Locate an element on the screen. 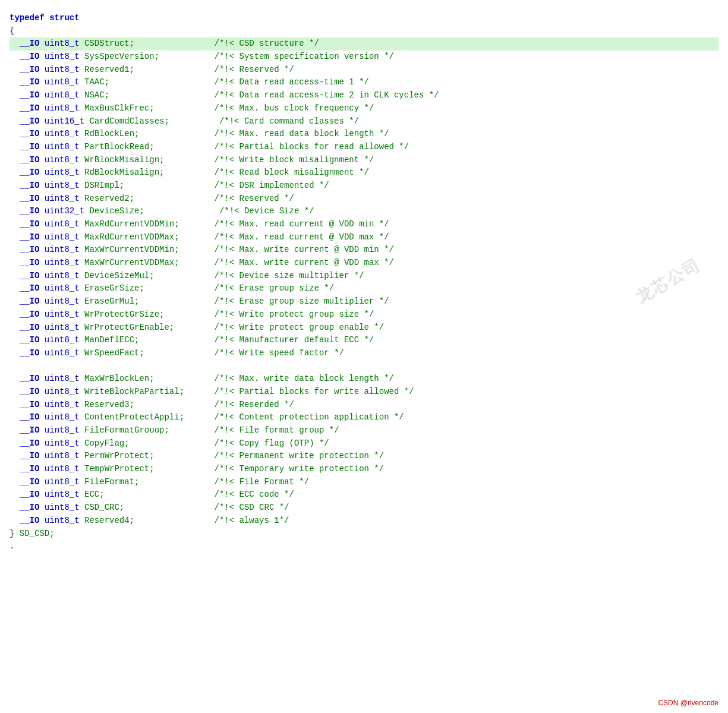 This screenshot has height=713, width=728. struct-row: __IO uint8_t TempWrProtect; /*!< Tempora… is located at coordinates (364, 469).